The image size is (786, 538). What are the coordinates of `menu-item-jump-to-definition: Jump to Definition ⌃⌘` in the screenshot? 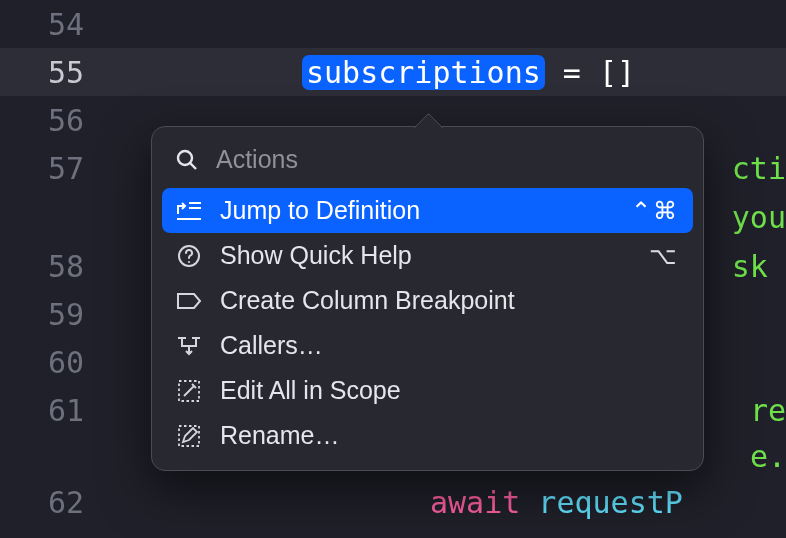 It's located at (428, 210).